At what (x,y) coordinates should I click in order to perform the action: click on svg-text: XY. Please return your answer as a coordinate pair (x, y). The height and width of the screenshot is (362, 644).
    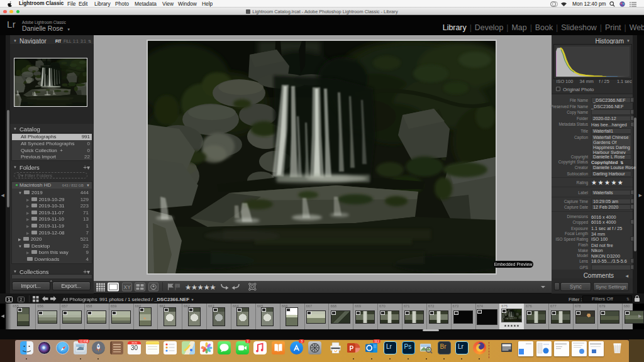
    Looking at the image, I should click on (128, 287).